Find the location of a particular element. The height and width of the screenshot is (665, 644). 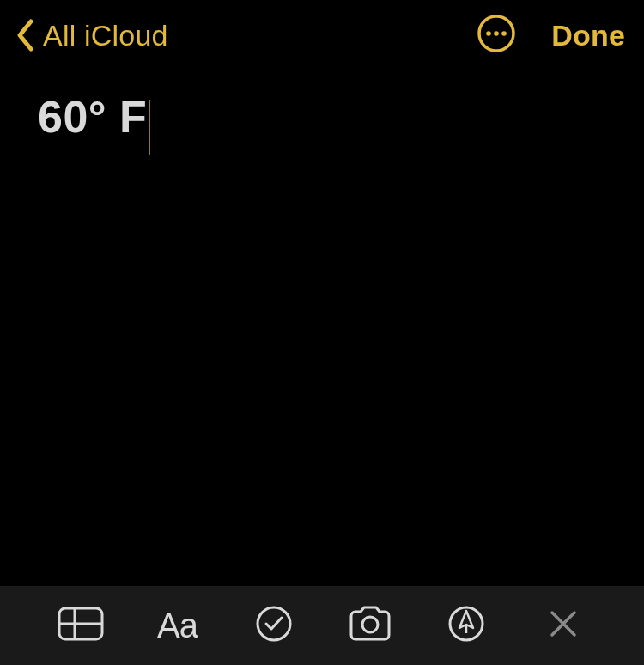

chevron-left-icon is located at coordinates (25, 35).